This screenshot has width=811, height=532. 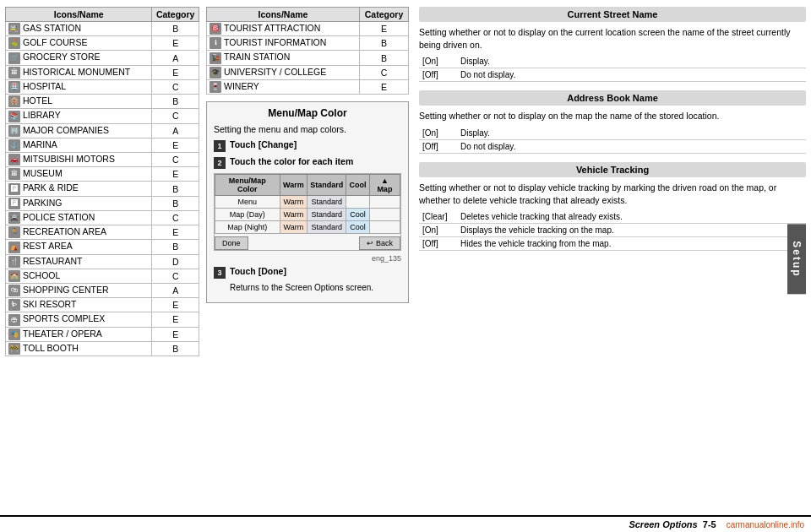 What do you see at coordinates (103, 290) in the screenshot?
I see `table-row: 🛍SHOPPING CENTER A` at bounding box center [103, 290].